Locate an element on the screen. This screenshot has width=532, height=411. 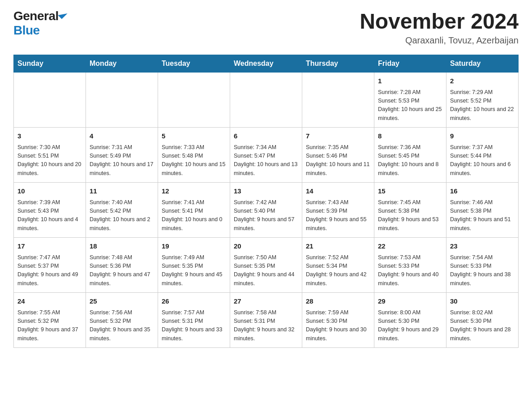
day-info: Sunrise: 7:41 AMSunset: 5:41 PMDaylight:… is located at coordinates (194, 216).